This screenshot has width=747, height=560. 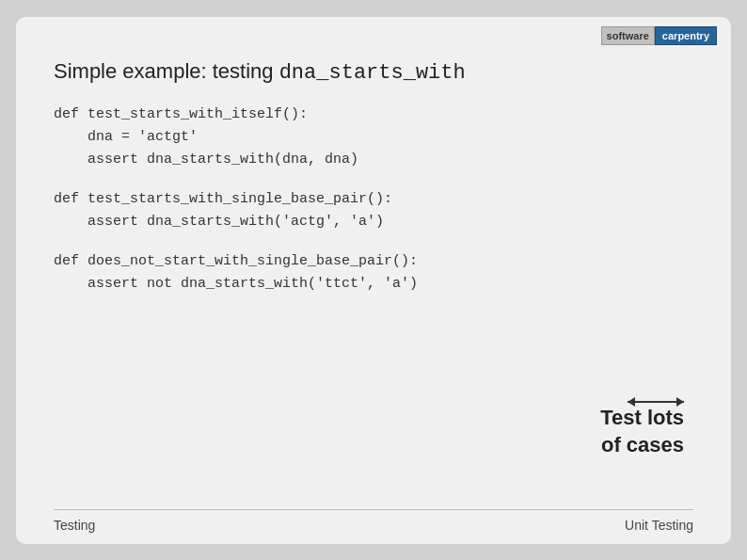 What do you see at coordinates (374, 262) in the screenshot?
I see `code-line: def does_not_start_with_single_base_pair…` at bounding box center [374, 262].